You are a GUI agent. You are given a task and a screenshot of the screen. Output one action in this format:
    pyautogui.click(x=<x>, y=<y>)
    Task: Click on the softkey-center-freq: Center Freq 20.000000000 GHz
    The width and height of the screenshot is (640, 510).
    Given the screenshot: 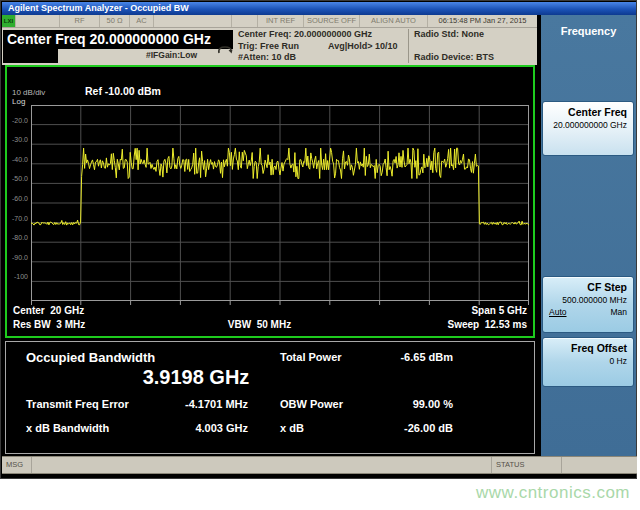 What is the action you would take?
    pyautogui.click(x=588, y=128)
    